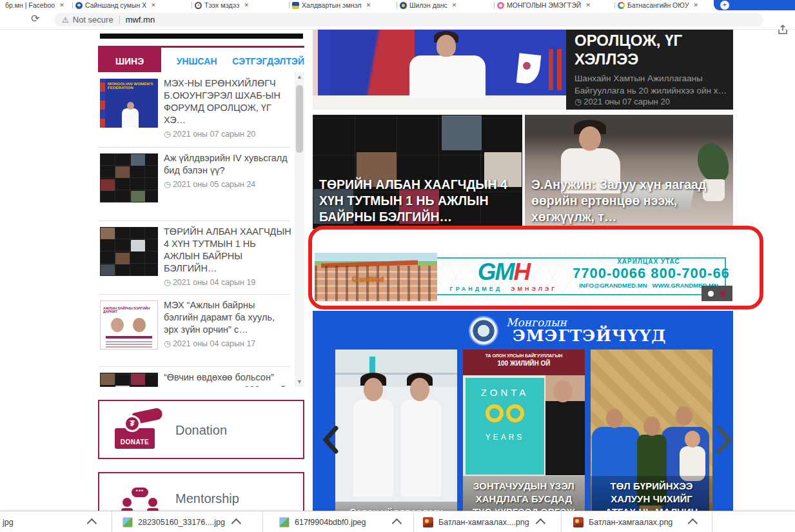  I want to click on tab-label: МОНГОЛЫН ЭМЭГТЭЙ, so click(544, 5).